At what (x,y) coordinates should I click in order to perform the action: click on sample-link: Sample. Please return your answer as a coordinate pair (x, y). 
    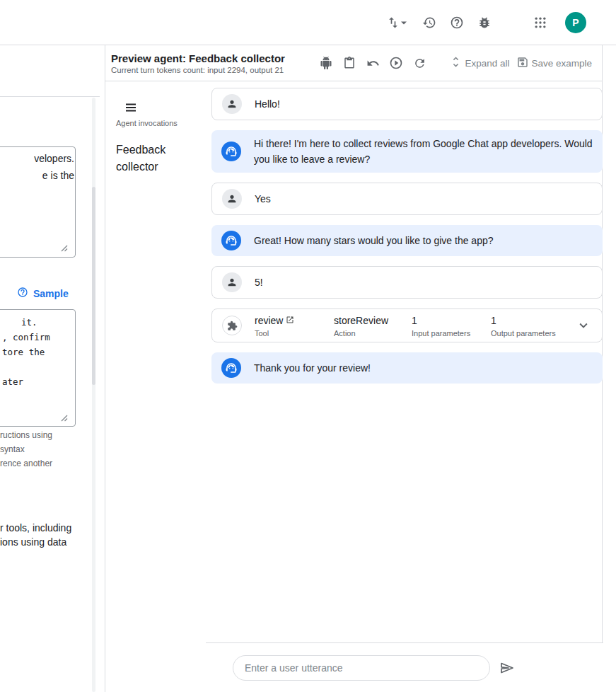
    Looking at the image, I should click on (42, 293).